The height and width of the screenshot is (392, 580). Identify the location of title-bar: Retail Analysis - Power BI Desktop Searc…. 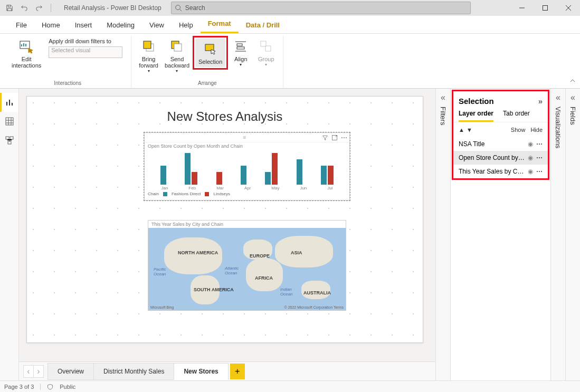
(290, 8).